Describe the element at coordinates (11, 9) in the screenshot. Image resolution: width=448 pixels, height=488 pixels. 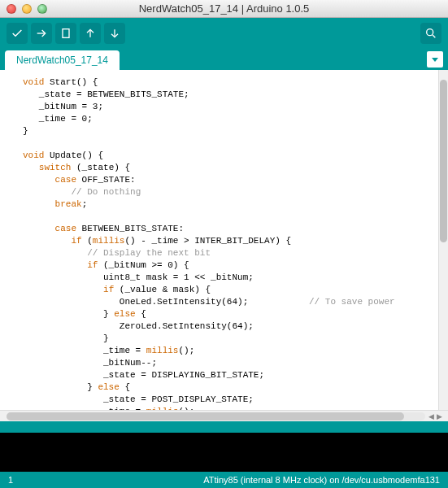
I see `close-icon` at that location.